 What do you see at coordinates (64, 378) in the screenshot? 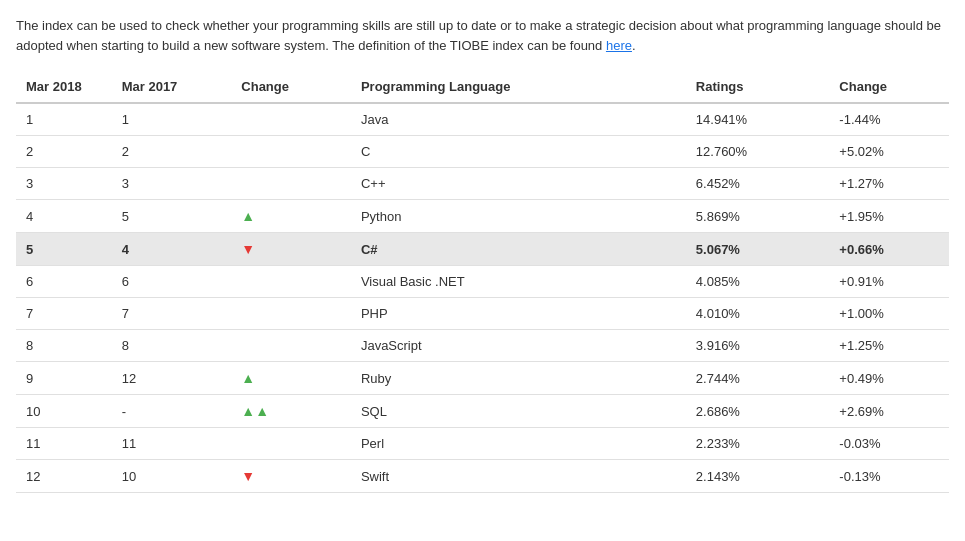
I see `cell-rank: 9` at bounding box center [64, 378].